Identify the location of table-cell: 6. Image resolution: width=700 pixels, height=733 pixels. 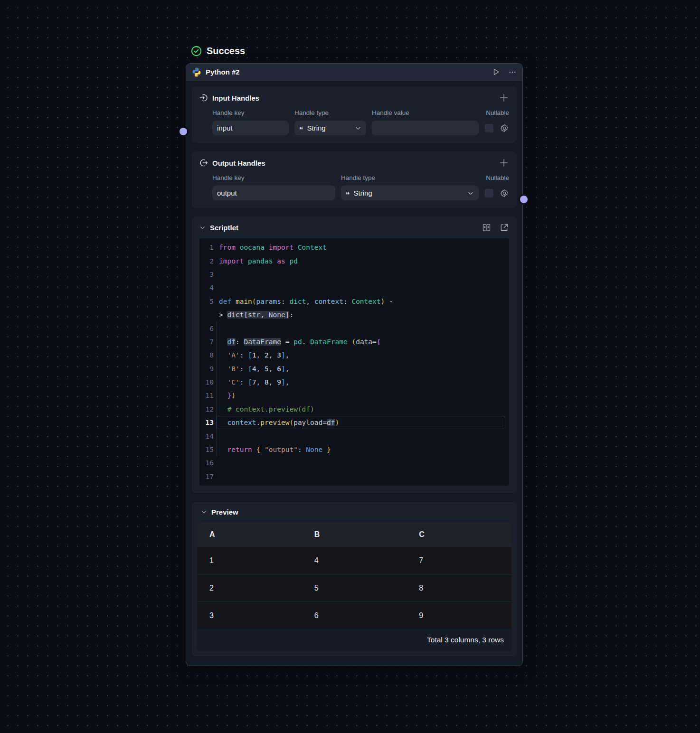
(354, 615).